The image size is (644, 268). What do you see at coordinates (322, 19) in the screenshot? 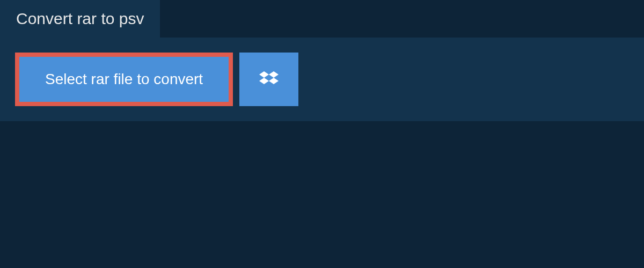
I see `tab-bar: Convert rar to psv` at bounding box center [322, 19].